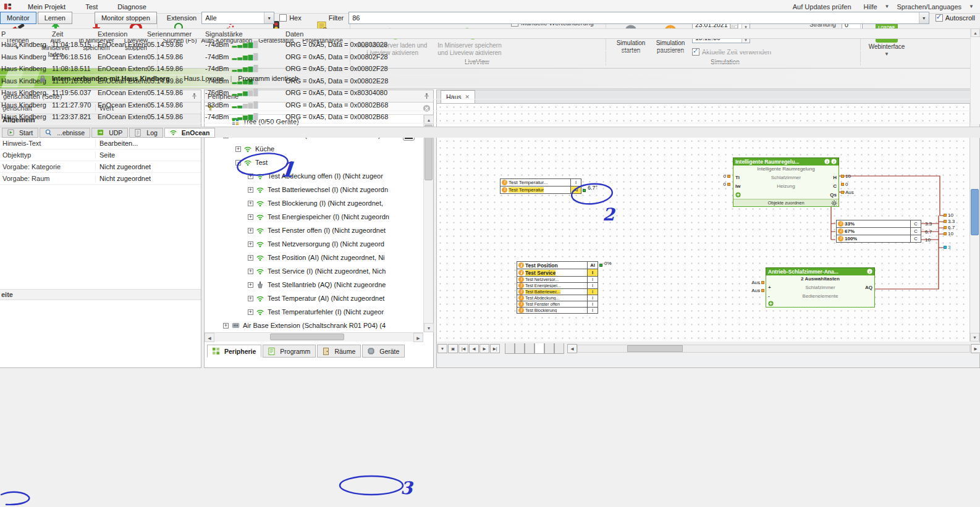  Describe the element at coordinates (146, 133) in the screenshot. I see `dock-tab: Log` at that location.